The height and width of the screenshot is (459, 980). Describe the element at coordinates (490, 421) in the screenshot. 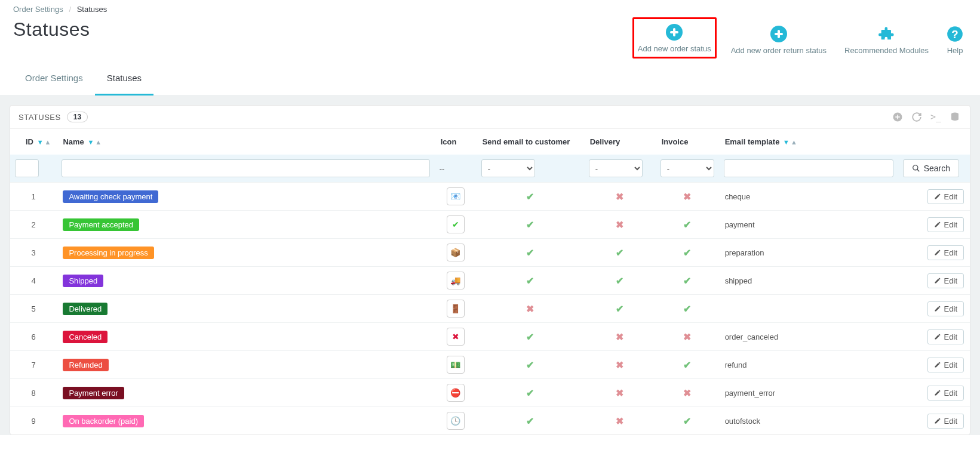

I see `table-row: 9 On backorder (paid) 🕒 ✔ ✖ ✔ outofstock…` at that location.